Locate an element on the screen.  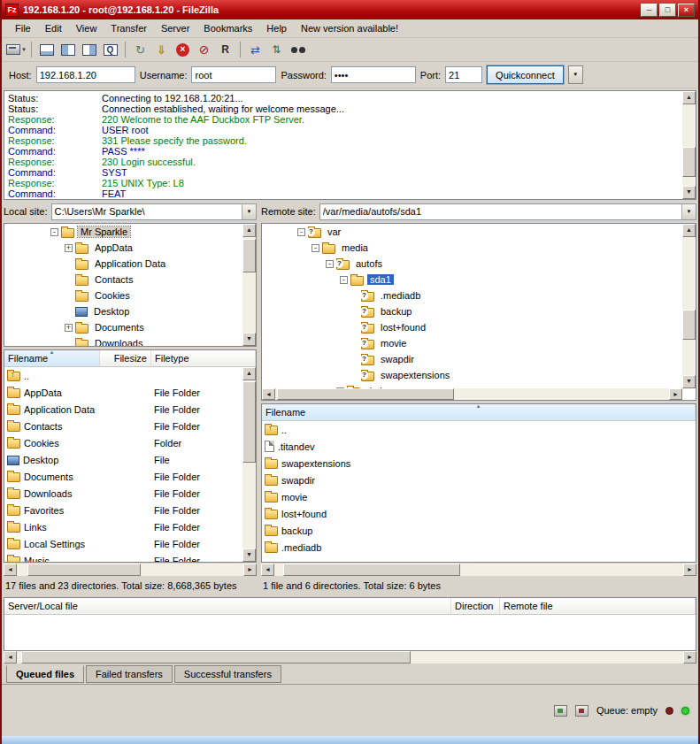
local-file-row: AppData File Folder is located at coordinates (130, 393).